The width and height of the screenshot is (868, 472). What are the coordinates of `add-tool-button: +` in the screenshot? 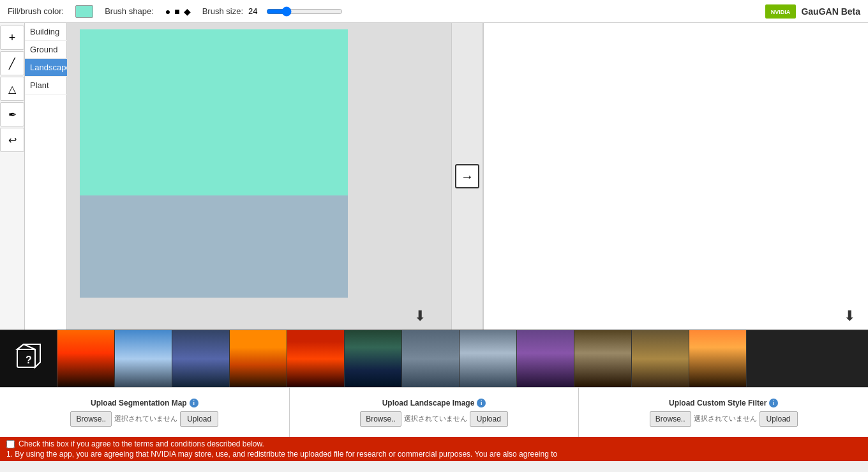 It's located at (12, 38).